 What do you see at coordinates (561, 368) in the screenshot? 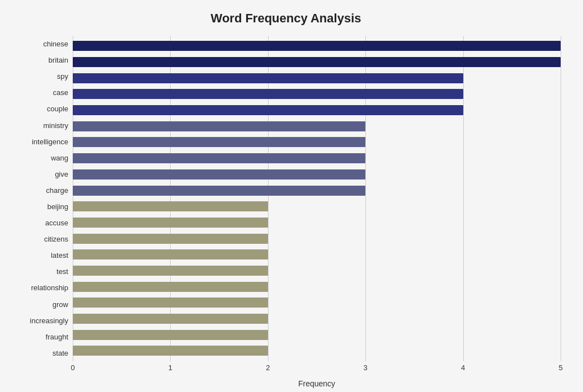
I see `x-tick-5: 5` at bounding box center [561, 368].